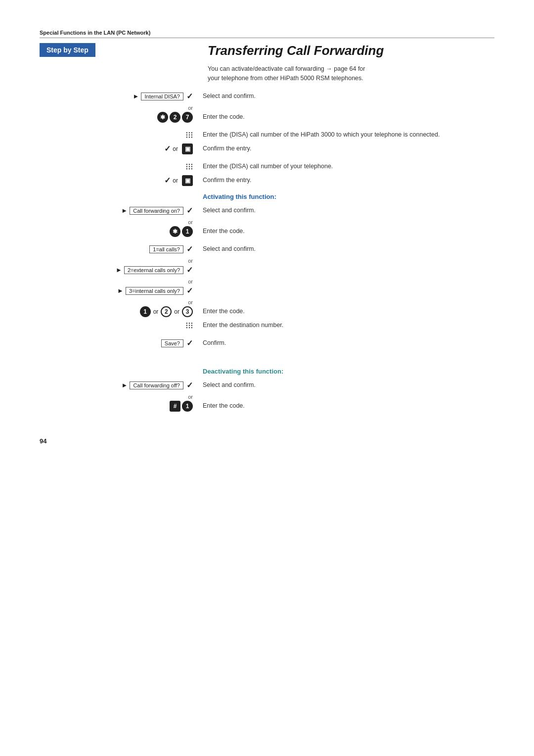  I want to click on desc-disa-callnum-2: Enter the (DISA) call number of your tel…, so click(268, 167).